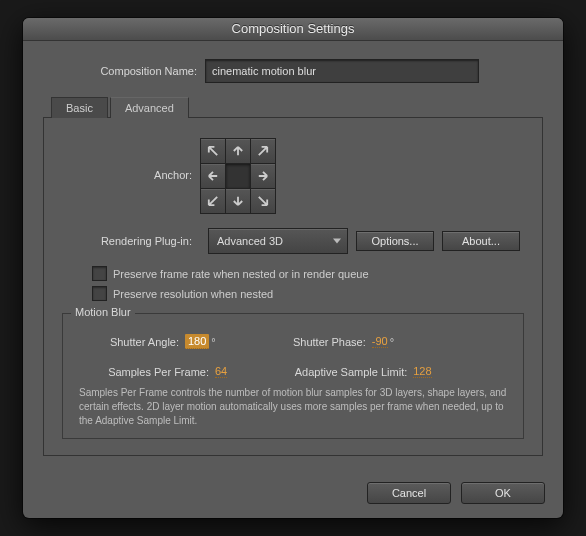 The height and width of the screenshot is (536, 586). What do you see at coordinates (193, 294) in the screenshot?
I see `preserve-resolution-label: Preserve resolution when nested` at bounding box center [193, 294].